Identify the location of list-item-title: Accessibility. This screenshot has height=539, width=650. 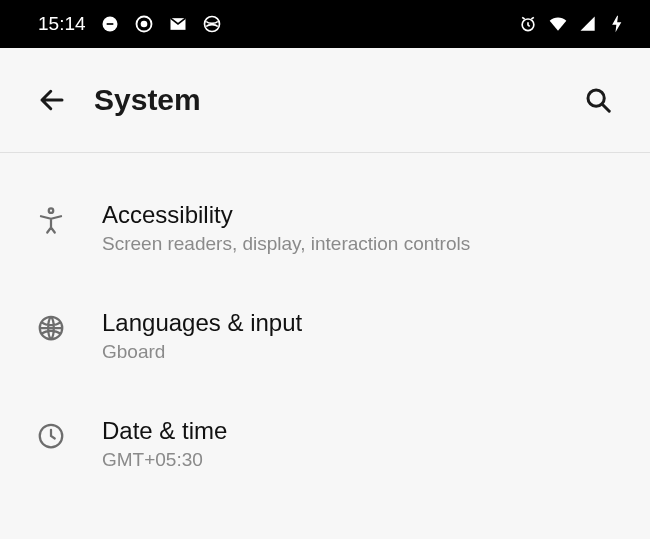
(286, 215).